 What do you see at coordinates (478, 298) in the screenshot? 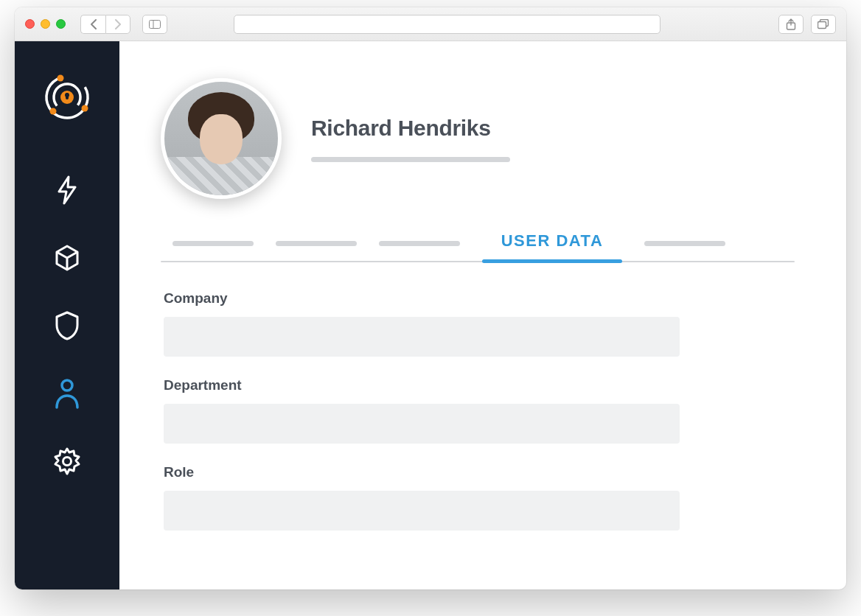
I see `company-label: Company` at bounding box center [478, 298].